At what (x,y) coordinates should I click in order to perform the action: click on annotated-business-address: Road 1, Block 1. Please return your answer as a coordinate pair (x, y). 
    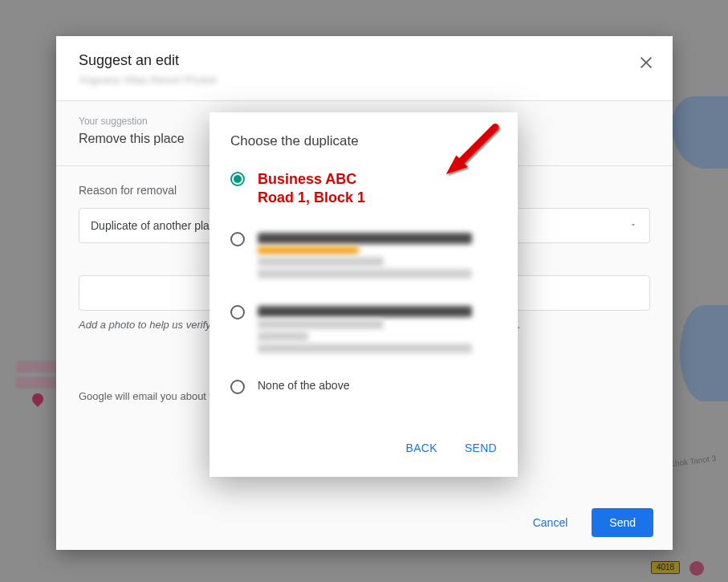
    Looking at the image, I should click on (384, 197).